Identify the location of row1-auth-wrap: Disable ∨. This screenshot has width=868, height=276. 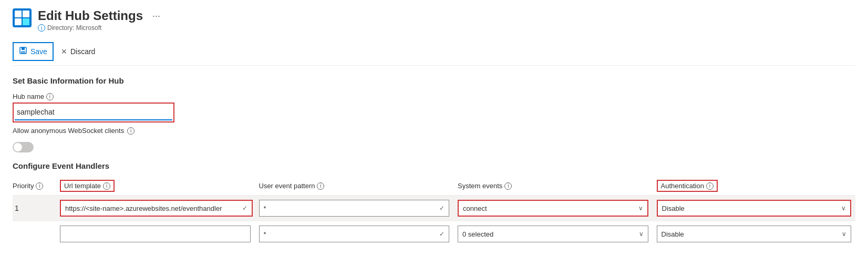
(755, 208).